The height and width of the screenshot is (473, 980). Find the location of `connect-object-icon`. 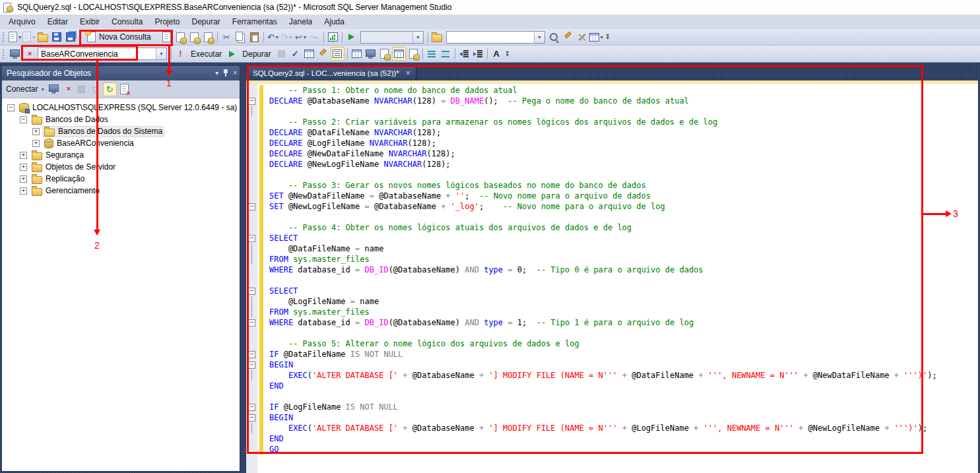

connect-object-icon is located at coordinates (54, 90).